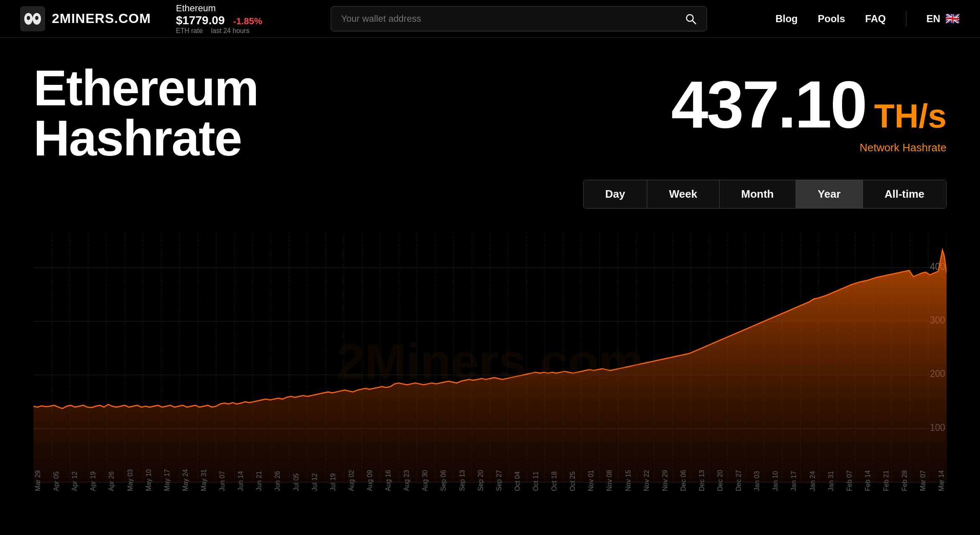 This screenshot has height=535, width=980. I want to click on x-label-aug30: Aug 30, so click(425, 479).